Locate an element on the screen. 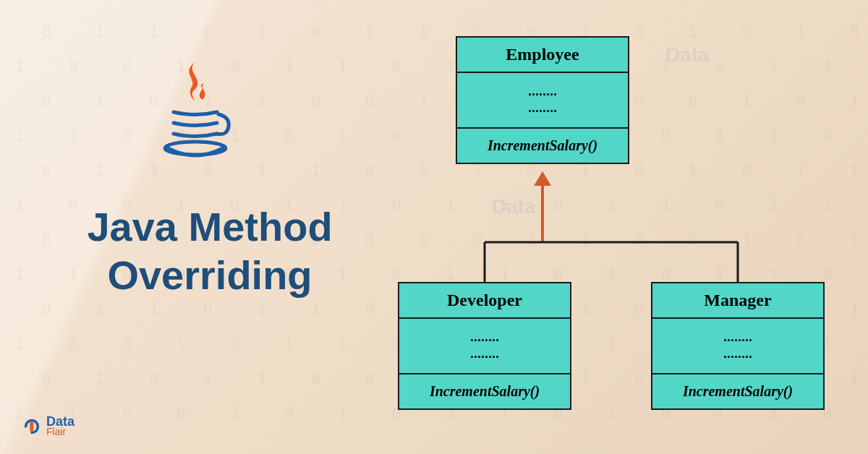 Image resolution: width=868 pixels, height=454 pixels. brand-logo: Data Flair is located at coordinates (48, 427).